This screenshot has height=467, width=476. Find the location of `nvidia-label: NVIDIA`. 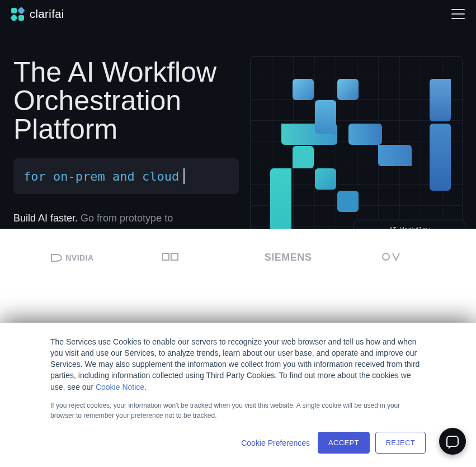

nvidia-label: NVIDIA is located at coordinates (79, 258).